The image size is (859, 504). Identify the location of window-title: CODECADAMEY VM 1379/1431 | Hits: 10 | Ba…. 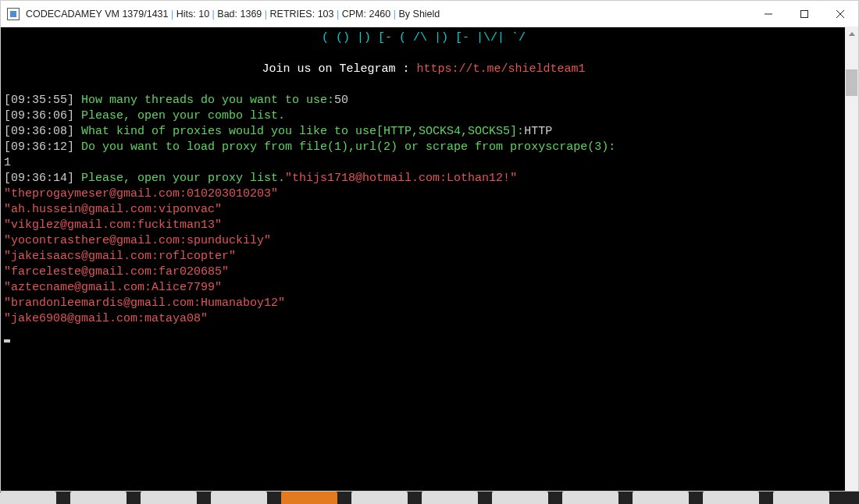
(388, 14).